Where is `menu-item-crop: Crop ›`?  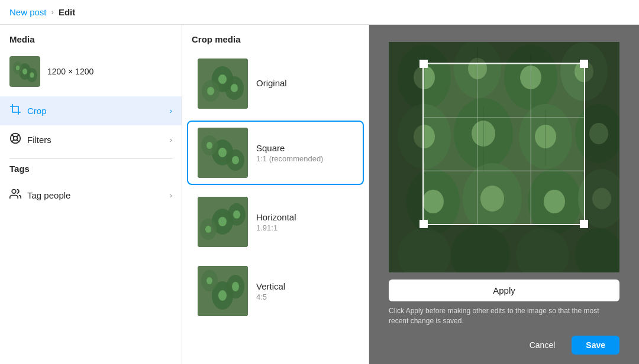
menu-item-crop: Crop › is located at coordinates (91, 111).